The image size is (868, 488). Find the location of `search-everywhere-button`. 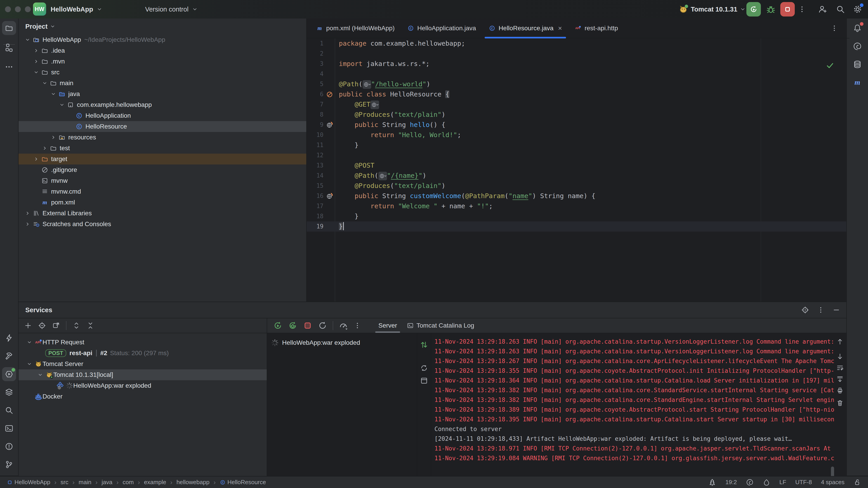

search-everywhere-button is located at coordinates (840, 9).